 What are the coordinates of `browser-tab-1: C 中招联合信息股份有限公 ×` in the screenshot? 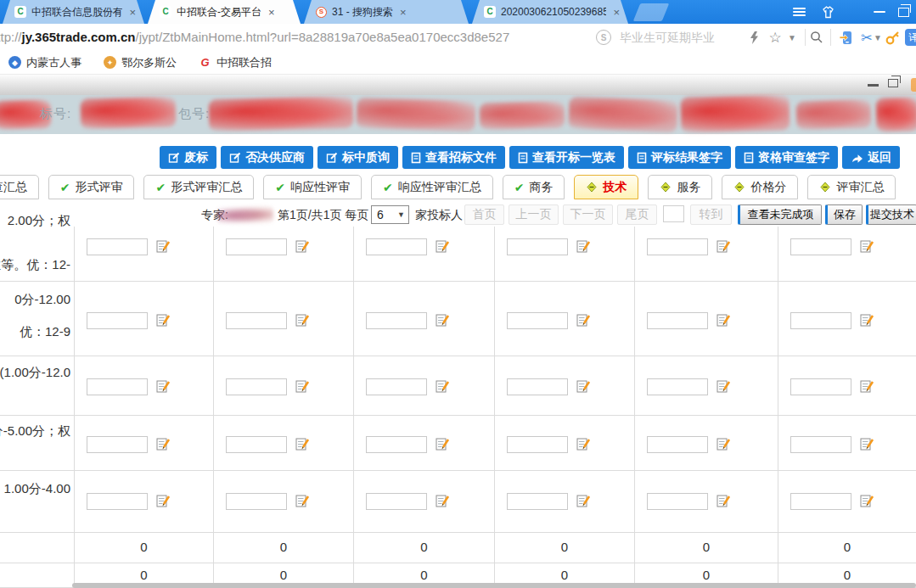 It's located at (73, 12).